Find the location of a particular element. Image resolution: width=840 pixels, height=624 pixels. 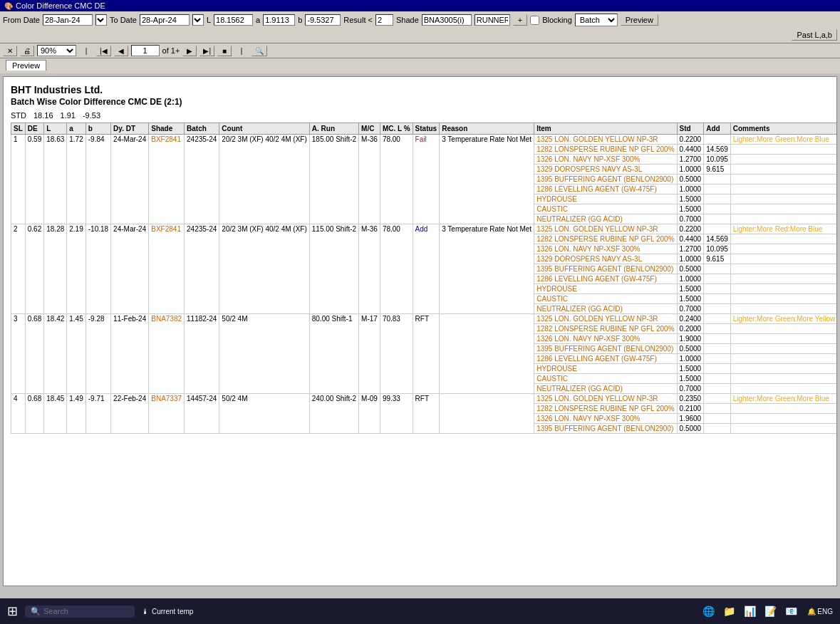

col-mc: M/C is located at coordinates (370, 129).